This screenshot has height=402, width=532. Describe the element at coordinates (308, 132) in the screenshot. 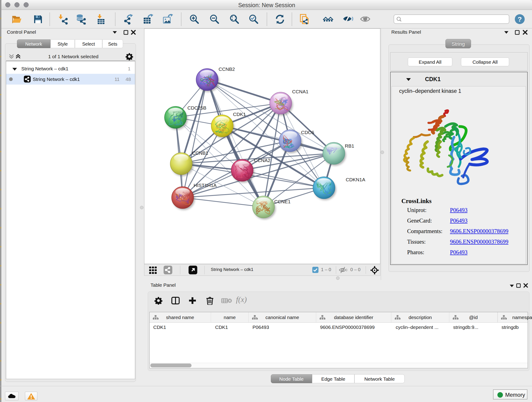

I see `svg-text: CDC6` at that location.